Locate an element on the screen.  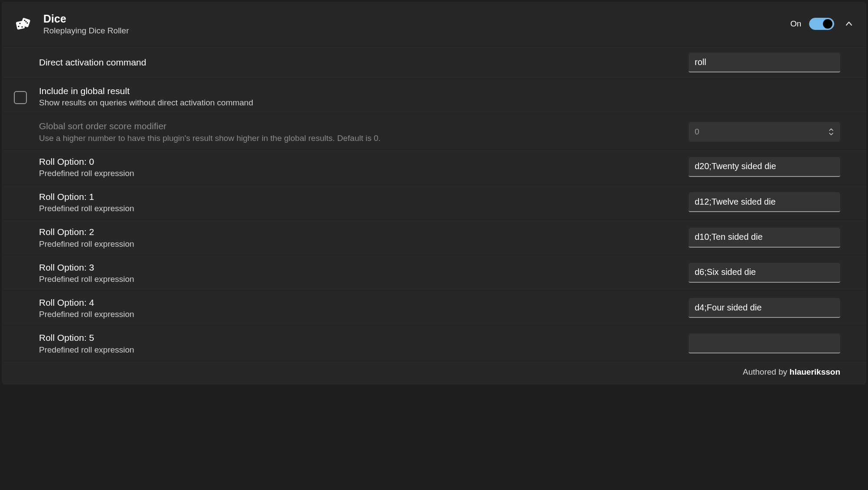
include-global-desc: Show results on queries without direct a… is located at coordinates (359, 103).